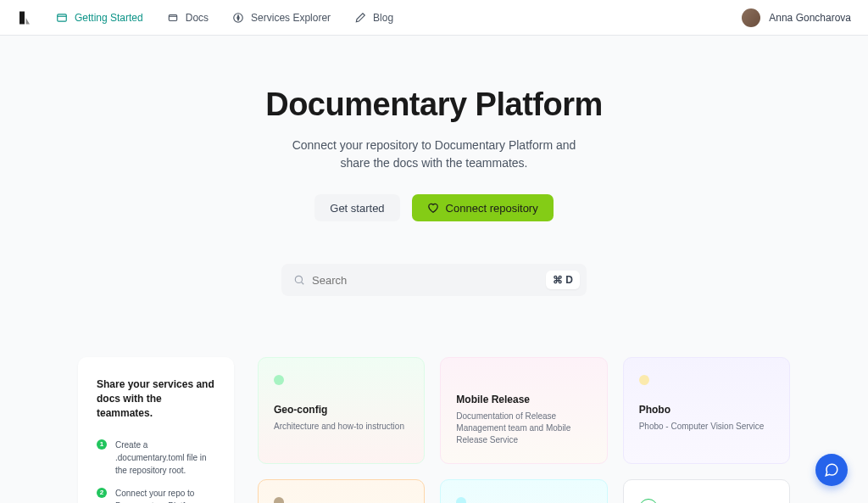 This screenshot has height=503, width=868. I want to click on chat-fab, so click(832, 470).